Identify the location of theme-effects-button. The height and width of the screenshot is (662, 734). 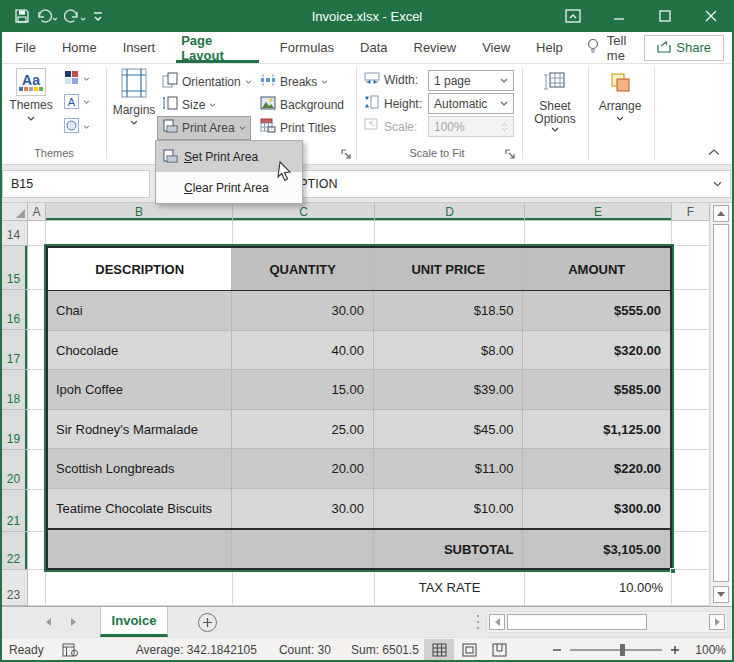
(77, 127).